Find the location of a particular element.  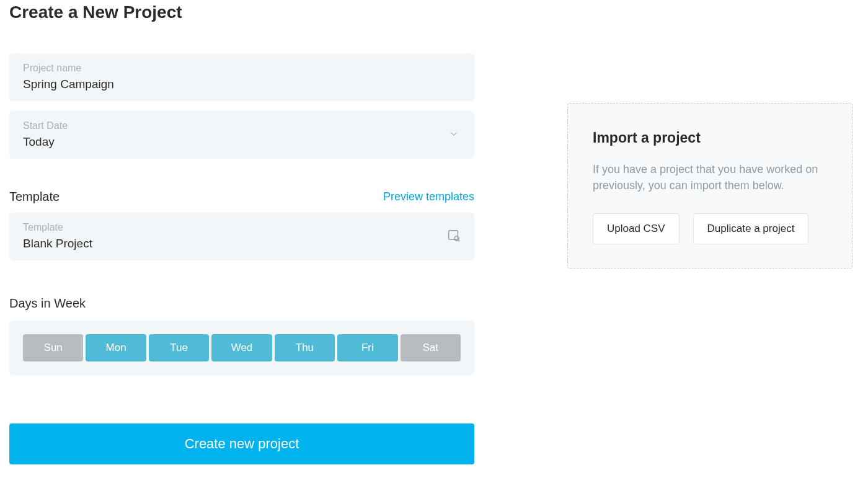

days-in-week-title: Days in Week is located at coordinates (242, 295).